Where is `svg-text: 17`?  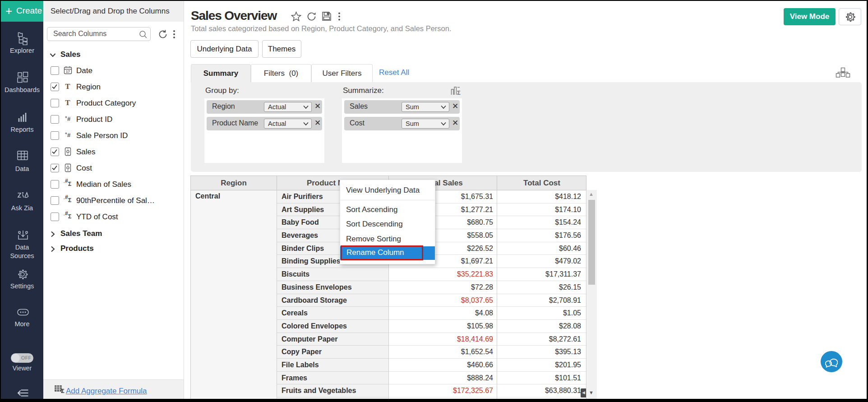 svg-text: 17 is located at coordinates (68, 71).